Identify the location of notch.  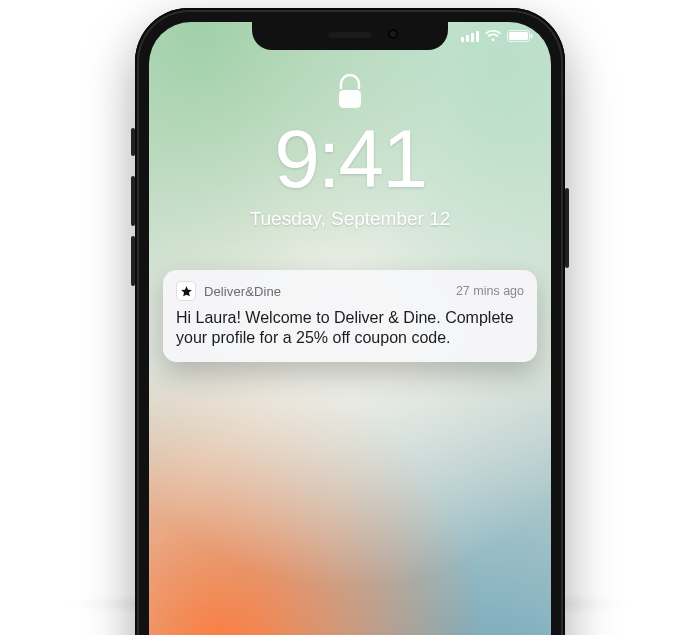
(350, 36).